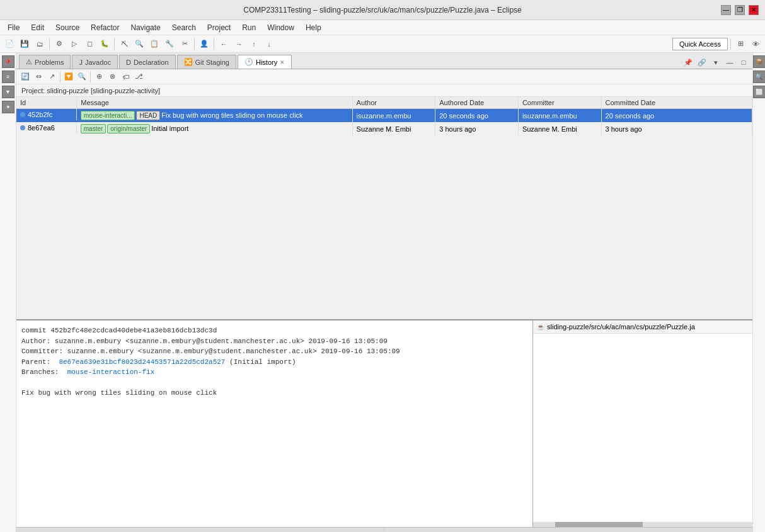 The width and height of the screenshot is (765, 532). Describe the element at coordinates (129, 128) in the screenshot. I see `branch-tag: origin/master` at that location.